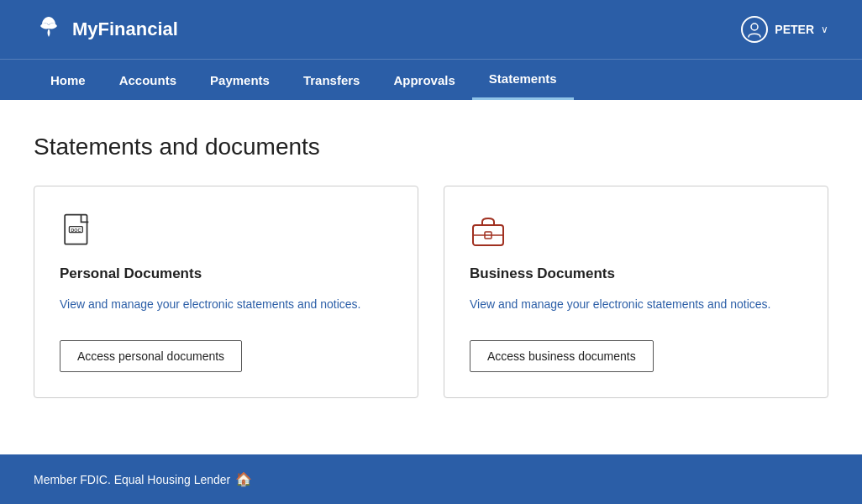 The height and width of the screenshot is (504, 862). Describe the element at coordinates (244, 479) in the screenshot. I see `equal-housing-icon: 🏠` at that location.